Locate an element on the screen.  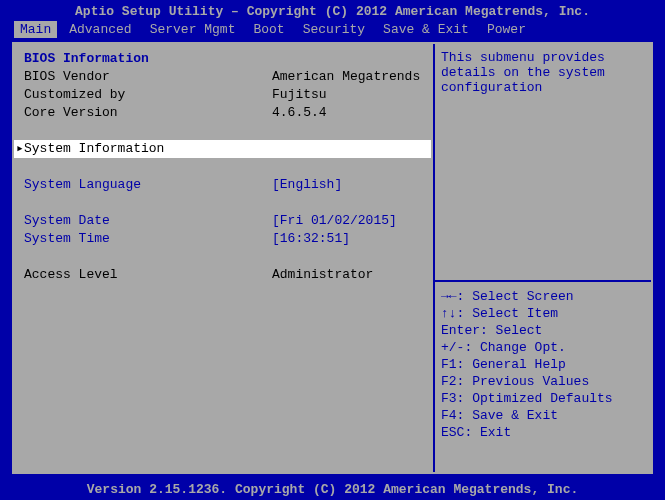
menu-save-exit: Save & Exit is located at coordinates (426, 30).